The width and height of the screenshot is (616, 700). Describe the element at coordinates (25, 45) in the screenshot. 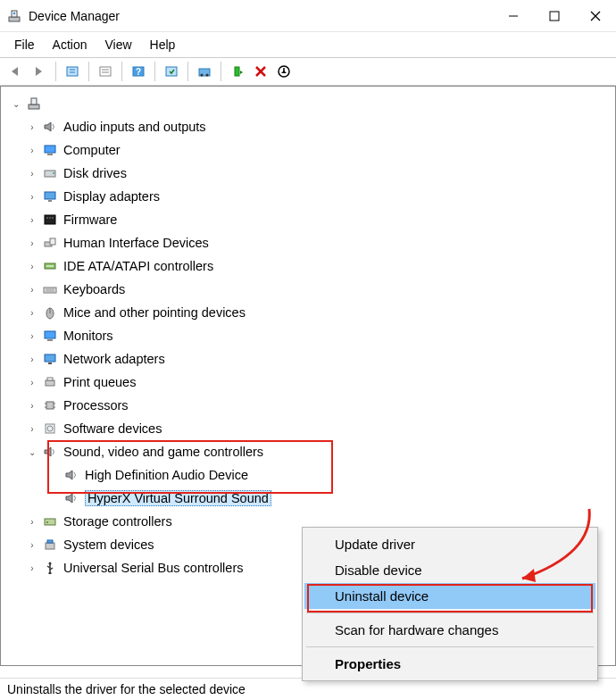

I see `menu-file: File` at that location.